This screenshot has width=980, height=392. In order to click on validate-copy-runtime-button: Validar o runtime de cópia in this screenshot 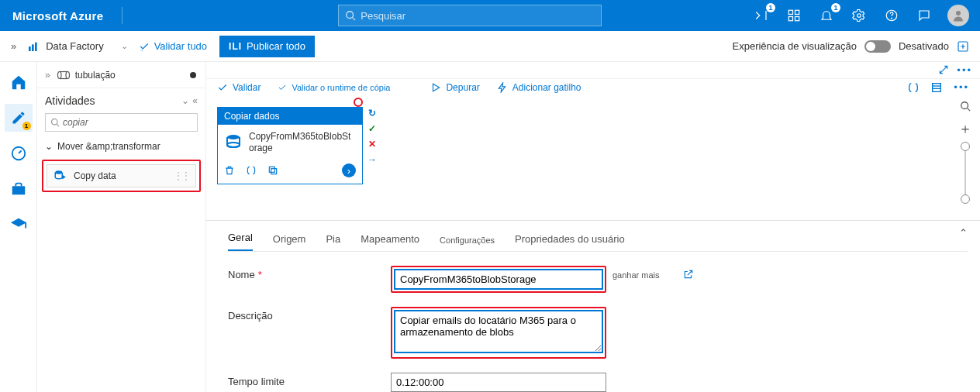, I will do `click(333, 88)`.